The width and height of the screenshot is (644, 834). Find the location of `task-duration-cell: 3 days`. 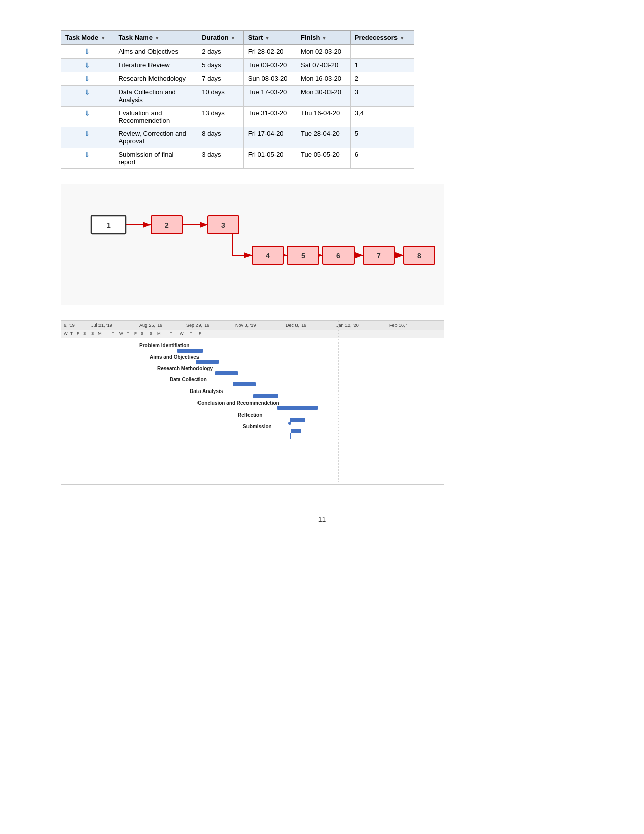

task-duration-cell: 3 days is located at coordinates (220, 159).